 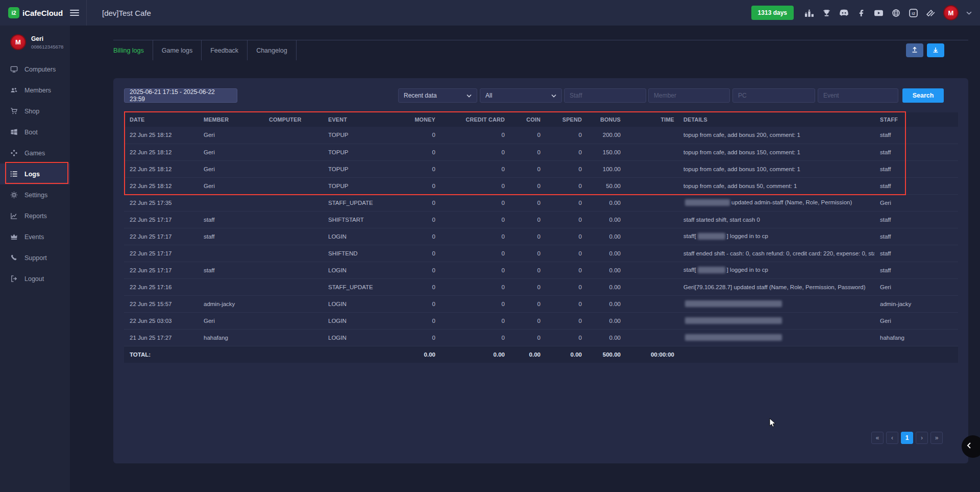 I want to click on podium-icon, so click(x=810, y=13).